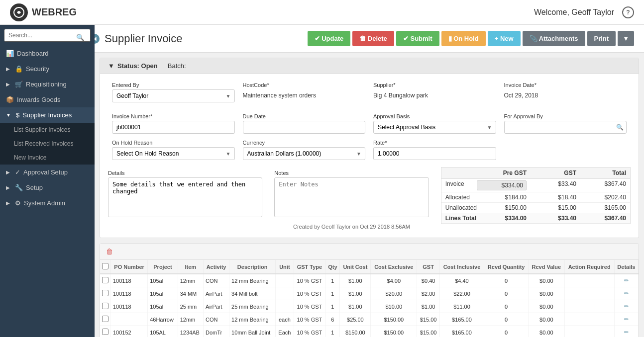 This screenshot has width=644, height=337. I want to click on notes-section: Notes Created by Geoff Taylor on Oct 29 …, so click(351, 200).